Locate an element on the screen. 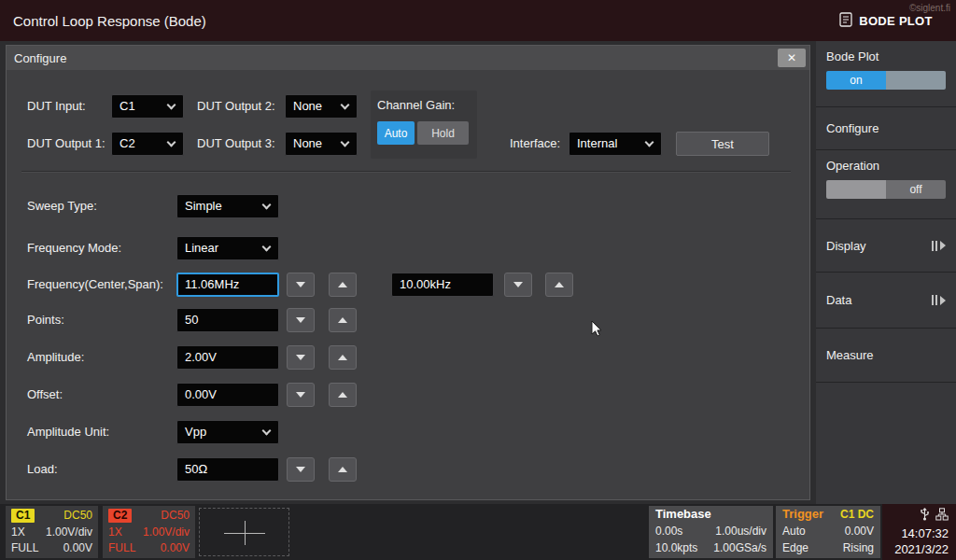 This screenshot has width=956, height=560. channel1-badge: C1 is located at coordinates (22, 515).